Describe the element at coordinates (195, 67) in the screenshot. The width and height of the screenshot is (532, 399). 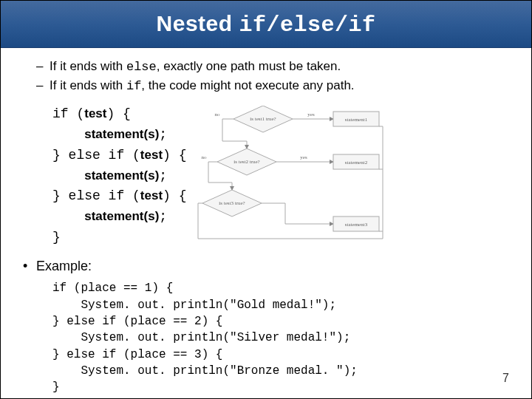
I see `bullet-text: If it ends with else, exactly one path m…` at that location.